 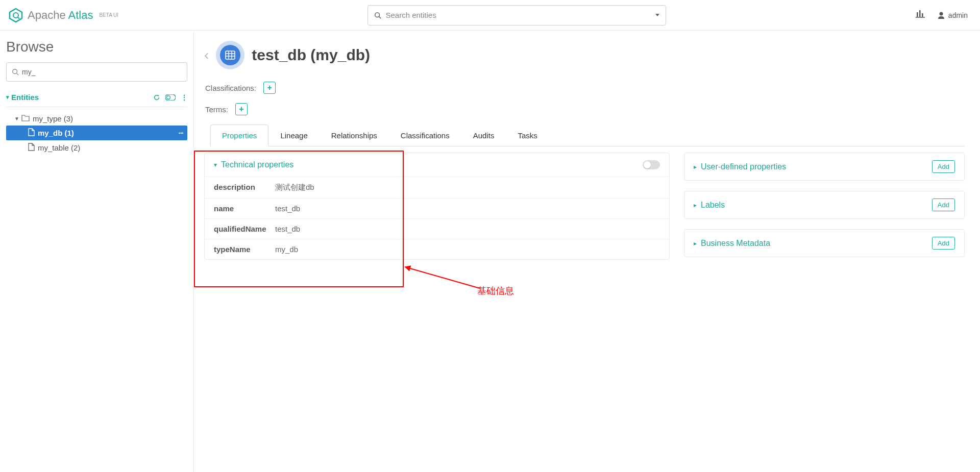 I want to click on filter-input, so click(x=100, y=72).